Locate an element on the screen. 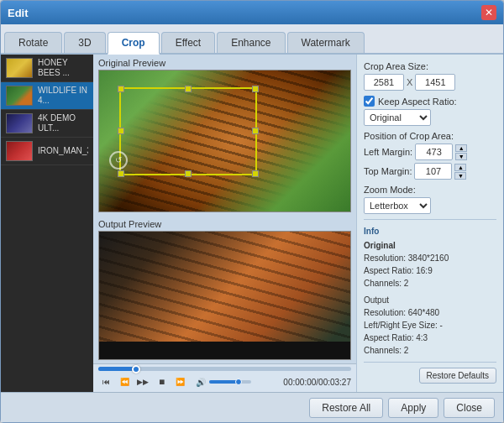  output-resolution: Resolution: 640*480 is located at coordinates (430, 312).